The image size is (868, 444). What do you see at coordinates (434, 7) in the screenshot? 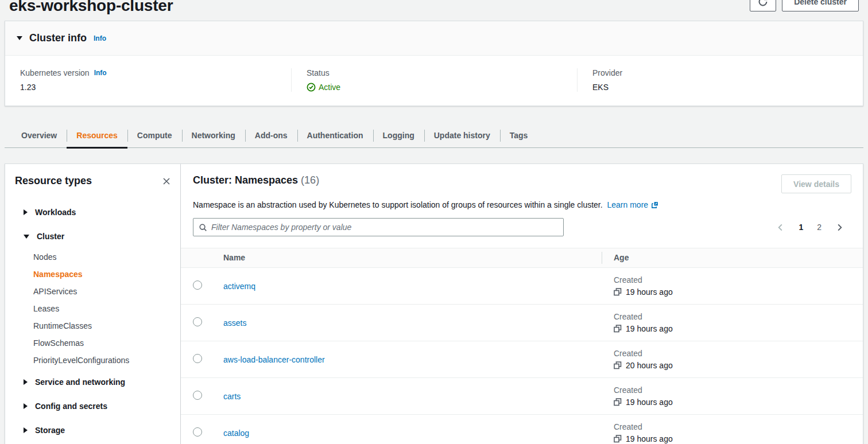
I see `page-title: eks-workshop-cluster` at bounding box center [434, 7].